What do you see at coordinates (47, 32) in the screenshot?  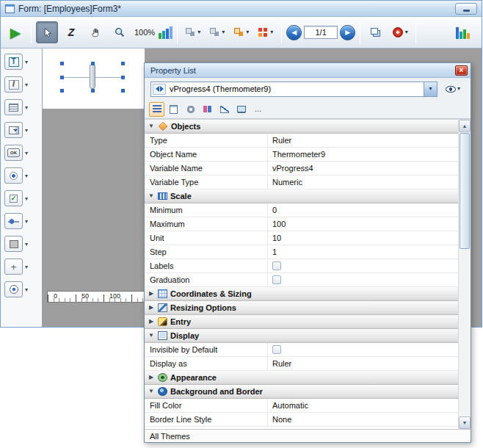 I see `pointer-tool-button` at bounding box center [47, 32].